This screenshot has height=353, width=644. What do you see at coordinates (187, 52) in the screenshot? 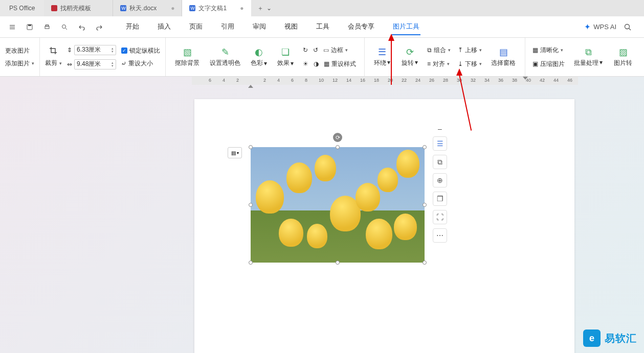
I see `remove-bg-icon: ▧` at bounding box center [187, 52].